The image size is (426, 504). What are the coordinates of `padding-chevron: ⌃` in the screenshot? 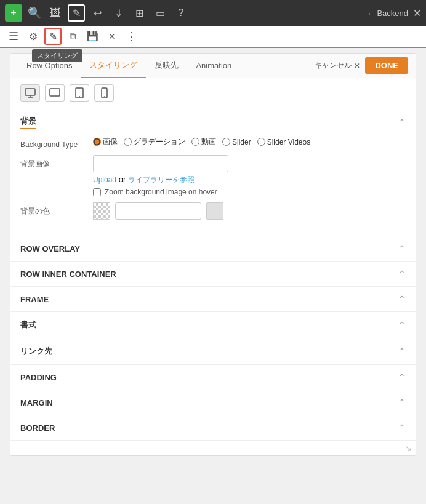 It's located at (402, 377).